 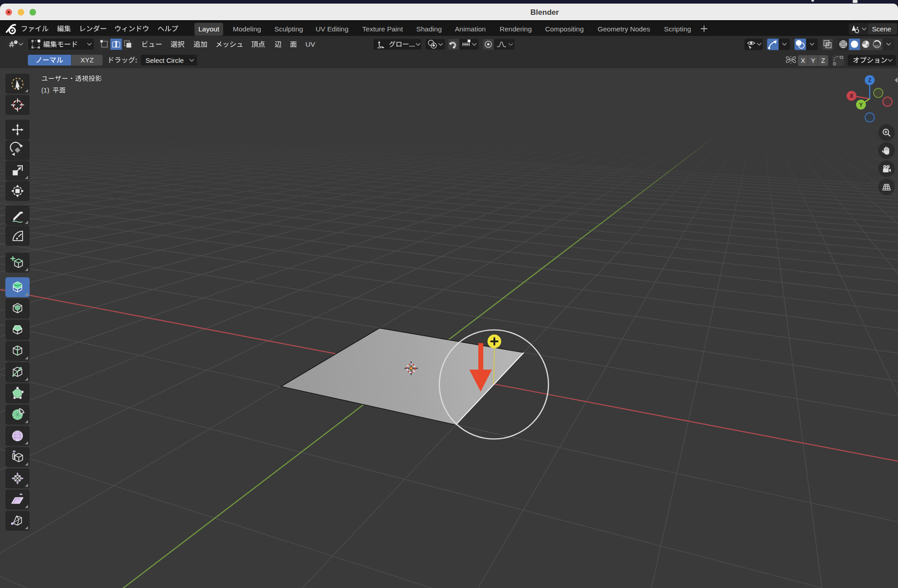 What do you see at coordinates (429, 29) in the screenshot?
I see `svg-text: Shading` at bounding box center [429, 29].